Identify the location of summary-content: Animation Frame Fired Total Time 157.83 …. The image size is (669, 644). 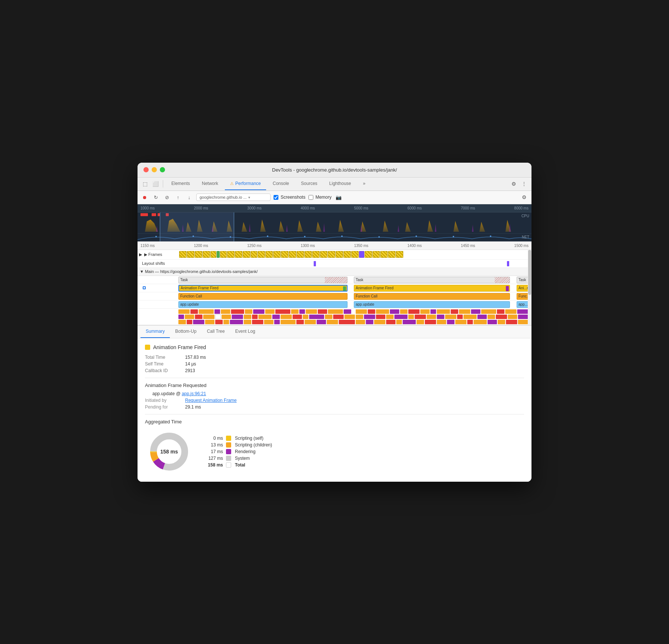
(334, 410).